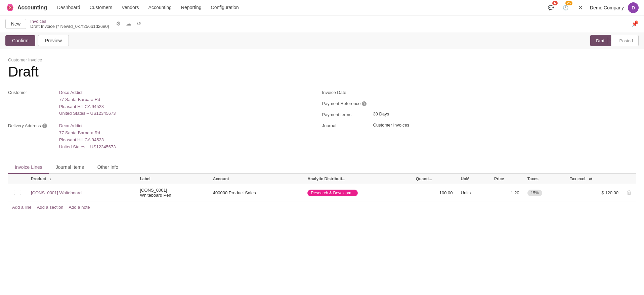  What do you see at coordinates (70, 21) in the screenshot?
I see `breadcrumb-parent: Invoices` at bounding box center [70, 21].